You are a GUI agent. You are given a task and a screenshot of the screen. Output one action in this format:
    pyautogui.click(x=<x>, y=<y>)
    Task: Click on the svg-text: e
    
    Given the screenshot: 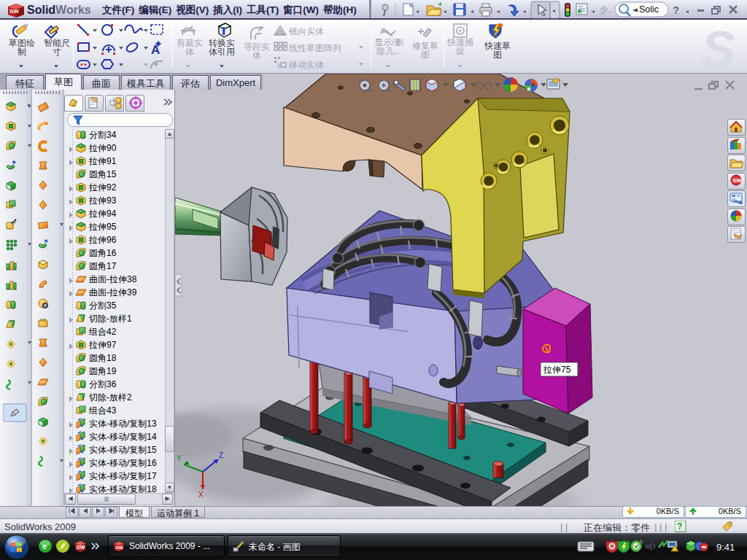 What is the action you would take?
    pyautogui.click(x=44, y=546)
    